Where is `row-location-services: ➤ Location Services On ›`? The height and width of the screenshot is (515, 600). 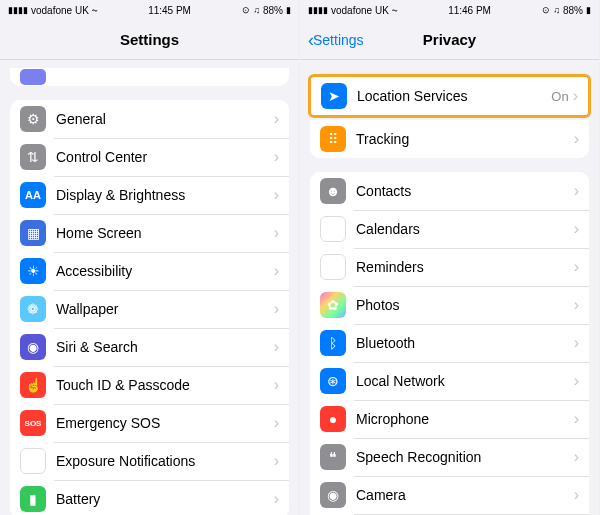
row-location-services: ➤ Location Services On › is located at coordinates (450, 96).